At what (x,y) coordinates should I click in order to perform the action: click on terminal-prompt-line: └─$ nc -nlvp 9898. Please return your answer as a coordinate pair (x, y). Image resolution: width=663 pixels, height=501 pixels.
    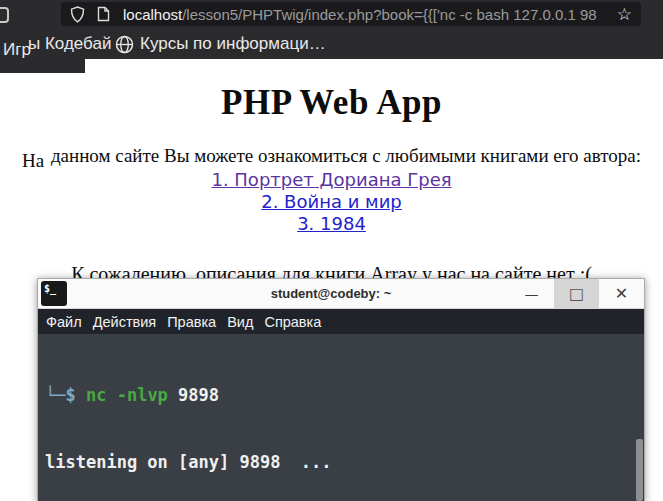
    Looking at the image, I should click on (344, 395).